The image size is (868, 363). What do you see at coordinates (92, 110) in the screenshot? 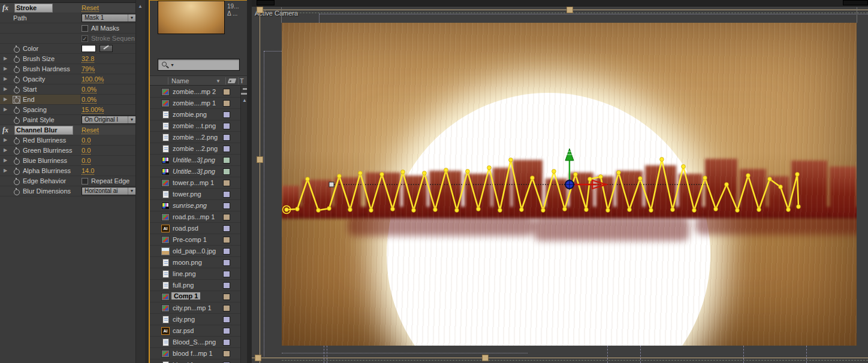
I see `property-value: 15.00%` at bounding box center [92, 110].